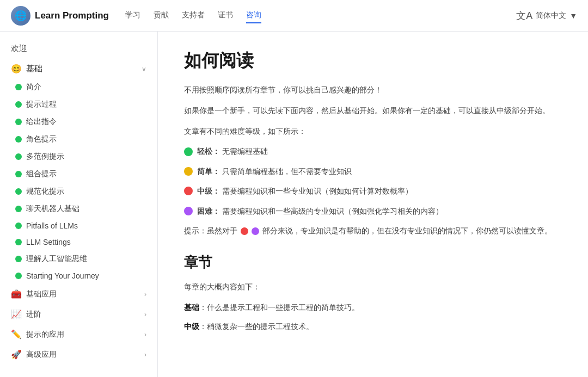 This screenshot has height=377, width=588. Describe the element at coordinates (78, 122) in the screenshot. I see `sidebar-item-give-instructions: 给出指令` at that location.